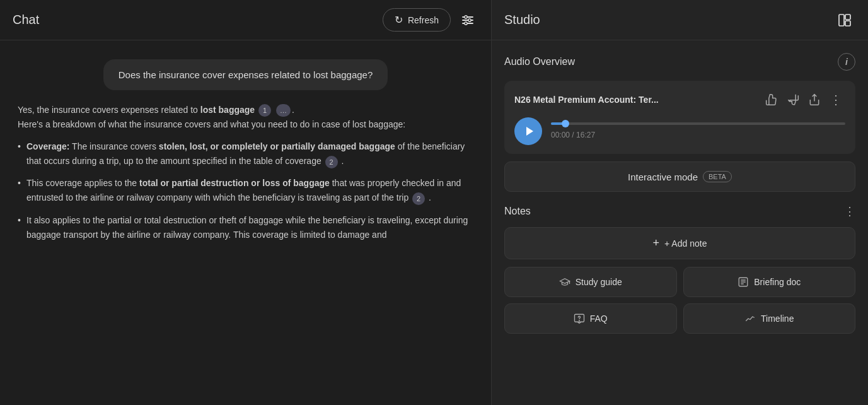 Image resolution: width=868 pixels, height=405 pixels. Describe the element at coordinates (599, 319) in the screenshot. I see `faq-label: FAQ` at that location.